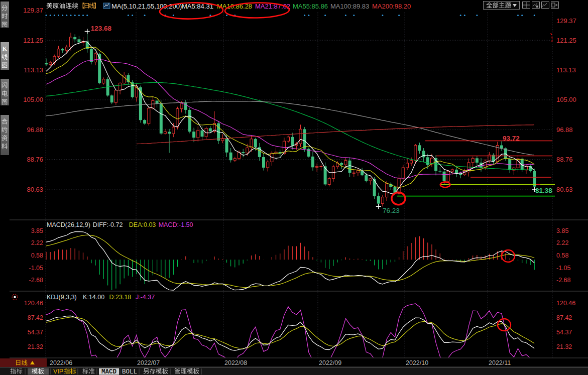  I want to click on svg-text: D:23.18, so click(121, 297).